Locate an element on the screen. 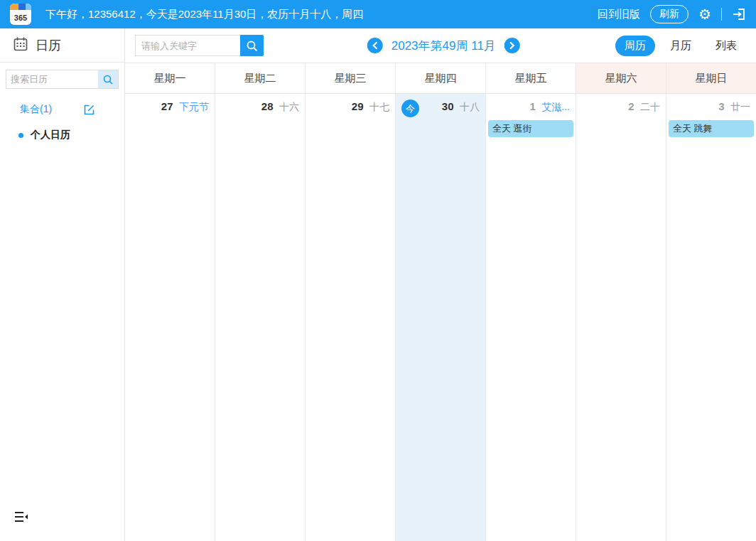 This screenshot has width=756, height=541. day-column-mon: 27 下元节 is located at coordinates (171, 317).